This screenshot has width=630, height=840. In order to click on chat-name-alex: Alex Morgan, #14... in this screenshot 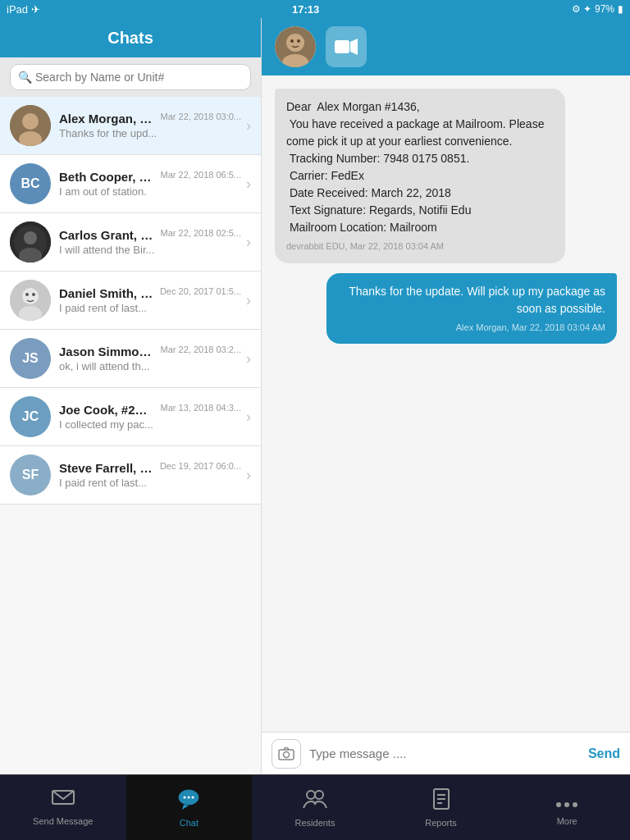, I will do `click(107, 118)`.